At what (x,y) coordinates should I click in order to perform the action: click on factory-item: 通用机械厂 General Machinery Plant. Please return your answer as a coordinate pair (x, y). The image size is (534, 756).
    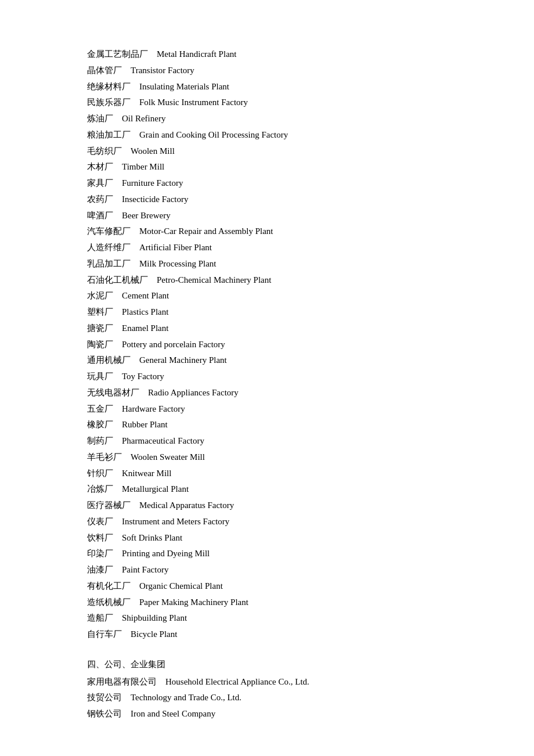
    Looking at the image, I should click on (267, 361).